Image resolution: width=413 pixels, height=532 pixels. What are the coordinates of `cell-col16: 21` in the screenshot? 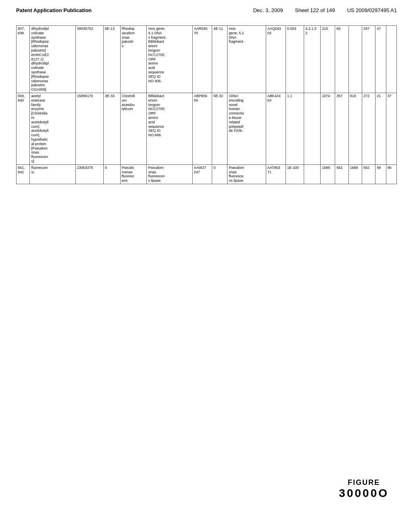 It's located at (381, 129).